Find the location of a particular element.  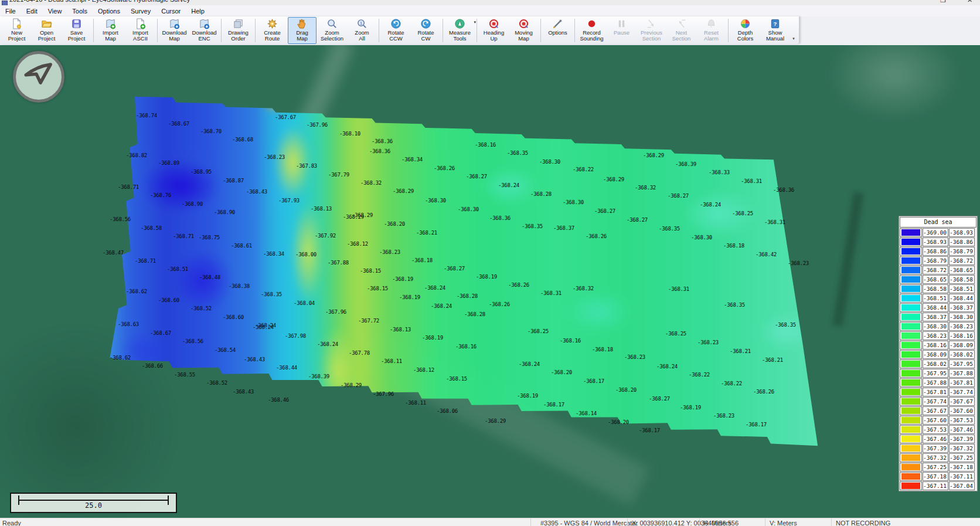

depth-label: -368.25 is located at coordinates (676, 334).